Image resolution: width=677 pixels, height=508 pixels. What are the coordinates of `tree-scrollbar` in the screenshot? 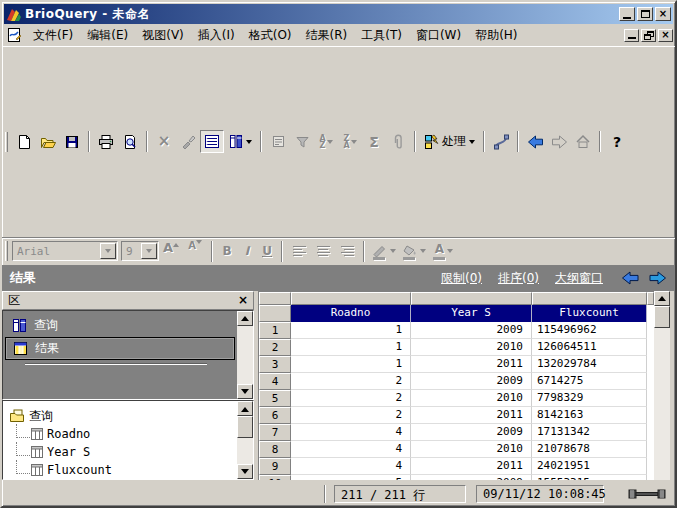 It's located at (245, 440).